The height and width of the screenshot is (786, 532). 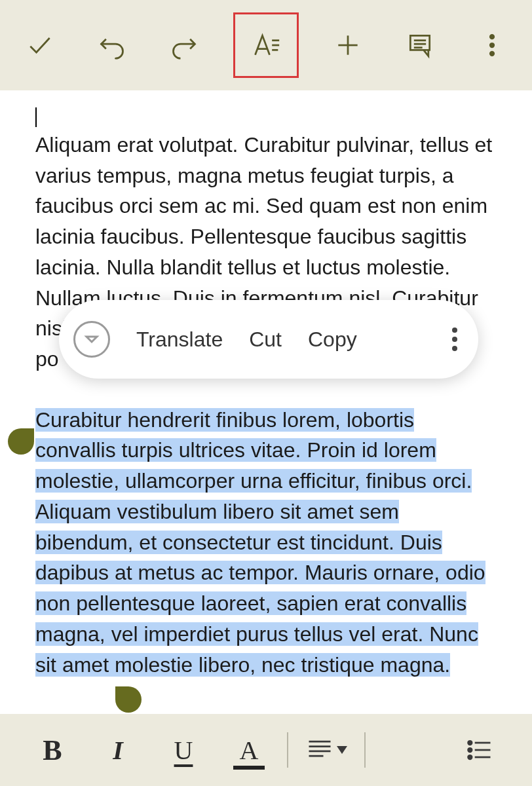 What do you see at coordinates (112, 45) in the screenshot?
I see `undo-button` at bounding box center [112, 45].